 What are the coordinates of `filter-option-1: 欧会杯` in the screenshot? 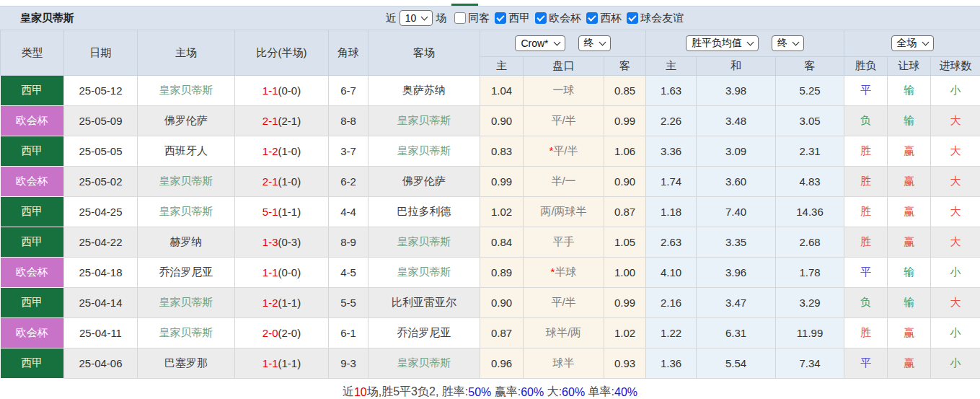 It's located at (555, 19).